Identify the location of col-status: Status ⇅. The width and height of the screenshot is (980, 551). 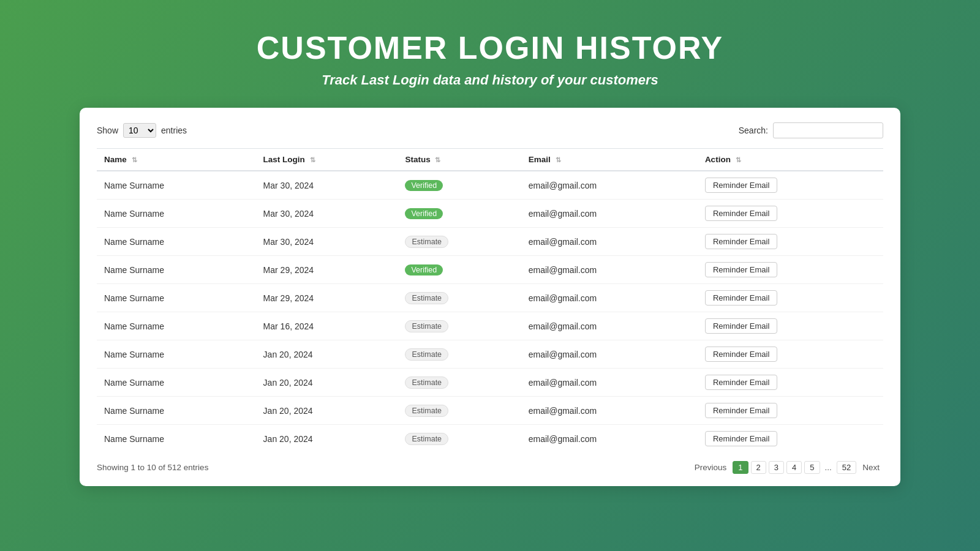
(459, 160).